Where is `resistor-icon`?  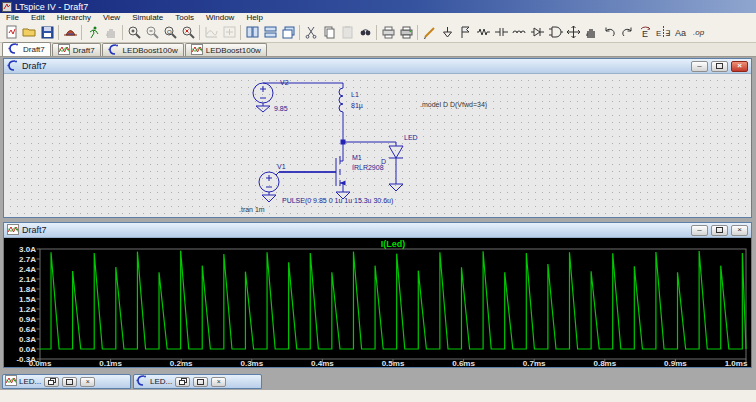 resistor-icon is located at coordinates (483, 32).